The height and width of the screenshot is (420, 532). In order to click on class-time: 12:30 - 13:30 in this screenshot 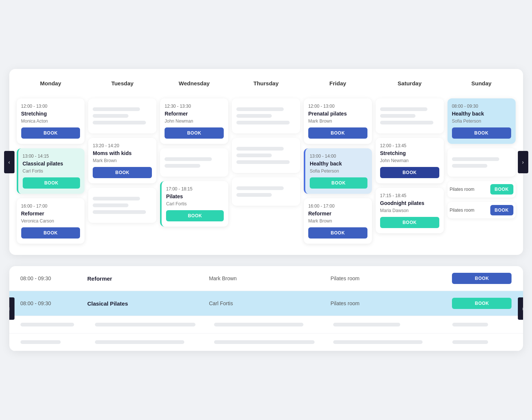, I will do `click(194, 106)`.